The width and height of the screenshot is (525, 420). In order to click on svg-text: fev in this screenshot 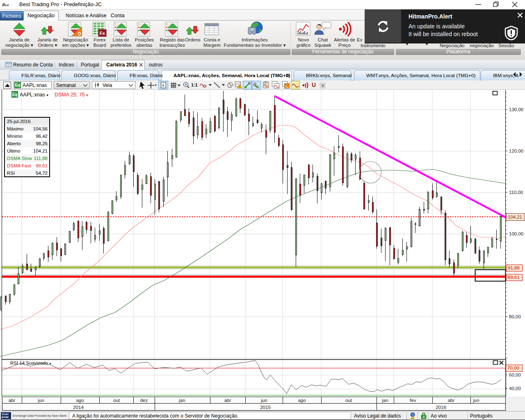, I will do `click(413, 400)`.